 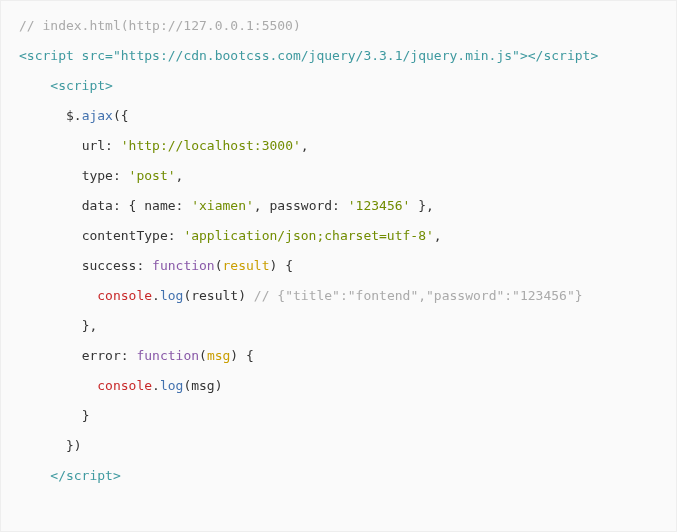 I want to click on code-line: $.ajax({, so click(x=338, y=116).